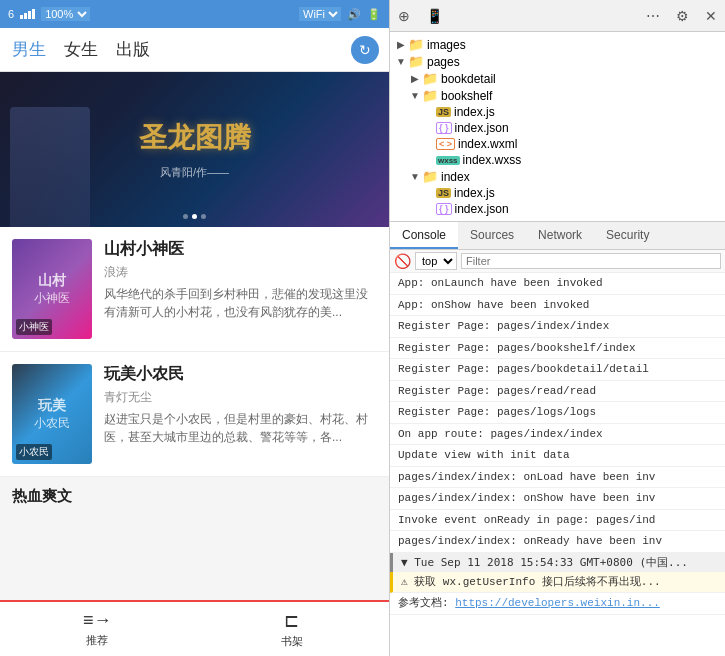 Image resolution: width=725 pixels, height=656 pixels. What do you see at coordinates (558, 478) in the screenshot?
I see `console-msg-10: pages/index/index: onLoad have been inv` at bounding box center [558, 478].